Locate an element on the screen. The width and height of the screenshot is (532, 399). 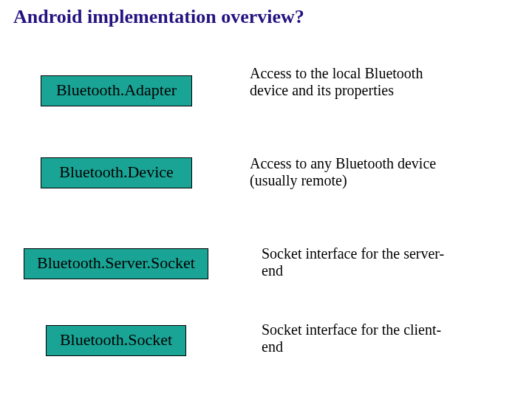
class-desc-bluetooth-device: Access to any Bluetooth device (usually … is located at coordinates (346, 172).